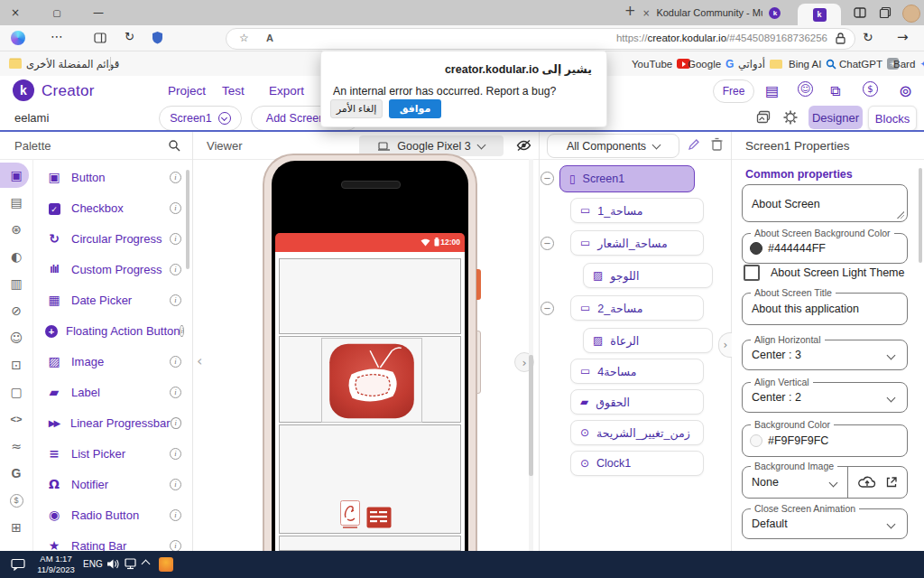 This screenshot has height=578, width=924. What do you see at coordinates (760, 63) in the screenshot?
I see `favorite-tools: أدواتي` at bounding box center [760, 63].